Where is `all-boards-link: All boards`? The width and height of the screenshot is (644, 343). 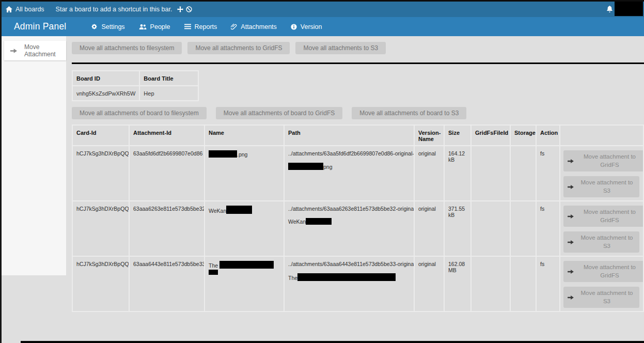
all-boards-link: All boards is located at coordinates (25, 9).